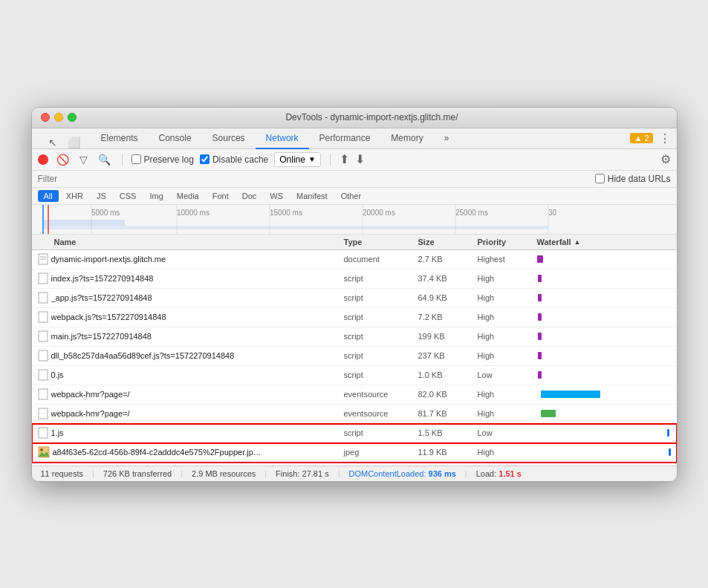  Describe the element at coordinates (120, 139) in the screenshot. I see `tab-elements: Elements` at that location.